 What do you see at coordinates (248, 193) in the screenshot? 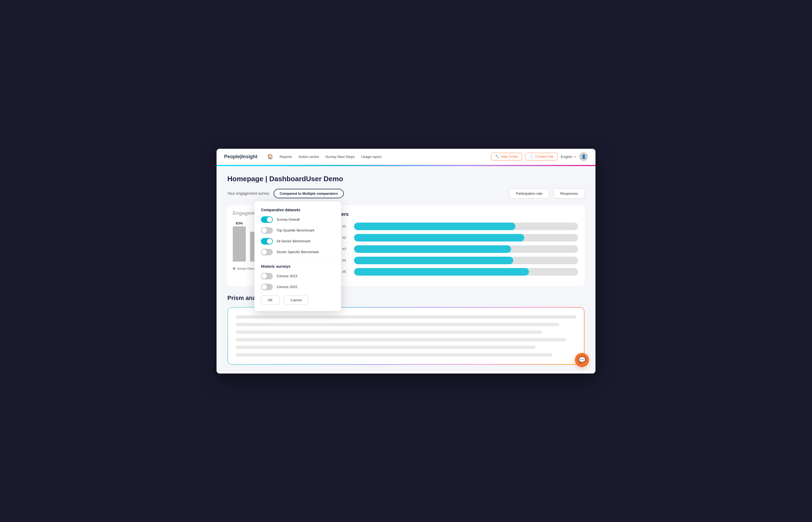
I see `survey-label: Your engagement survey` at bounding box center [248, 193].